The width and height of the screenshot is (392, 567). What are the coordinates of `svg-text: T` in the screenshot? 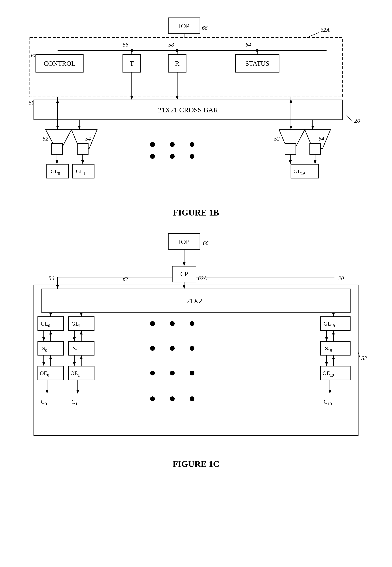 It's located at (132, 63).